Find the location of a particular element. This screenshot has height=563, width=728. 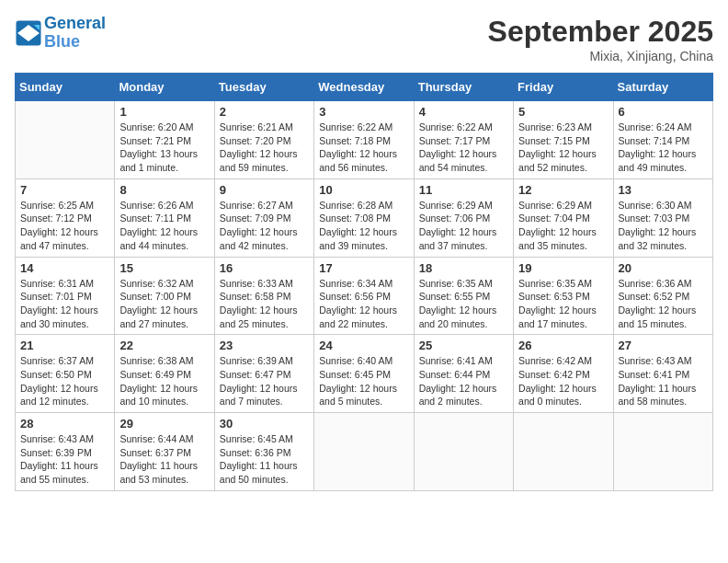

day-info: Sunrise: 6:31 AM Sunset: 7:01 PM Dayligh… is located at coordinates (64, 304).